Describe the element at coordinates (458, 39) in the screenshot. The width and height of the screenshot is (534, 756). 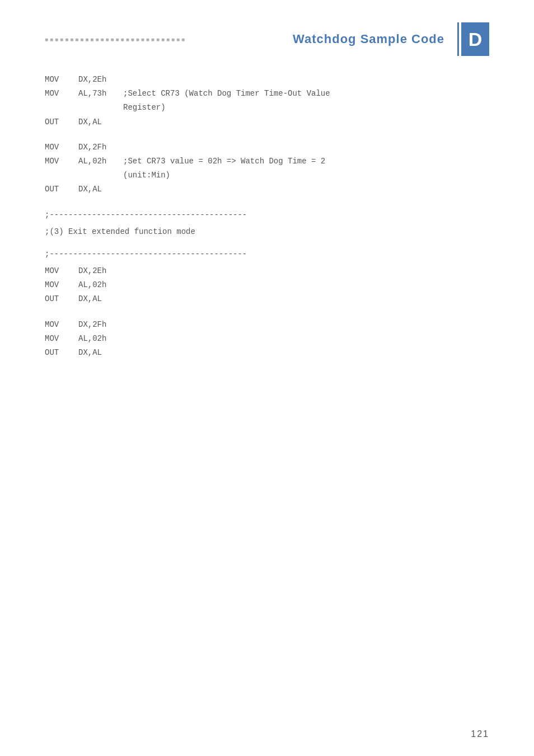
I see `d-tab-left-border` at that location.